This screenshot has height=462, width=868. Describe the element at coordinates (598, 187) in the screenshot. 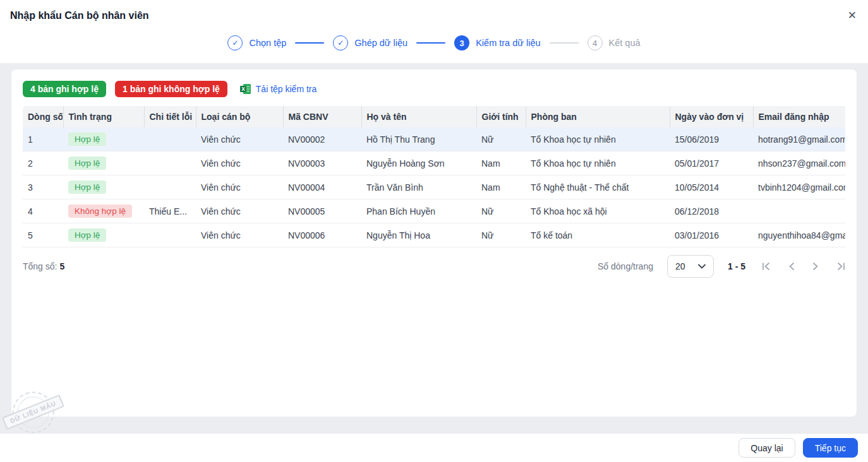

I see `cell-department: Tổ Nghệ thuật - Thể chất` at that location.